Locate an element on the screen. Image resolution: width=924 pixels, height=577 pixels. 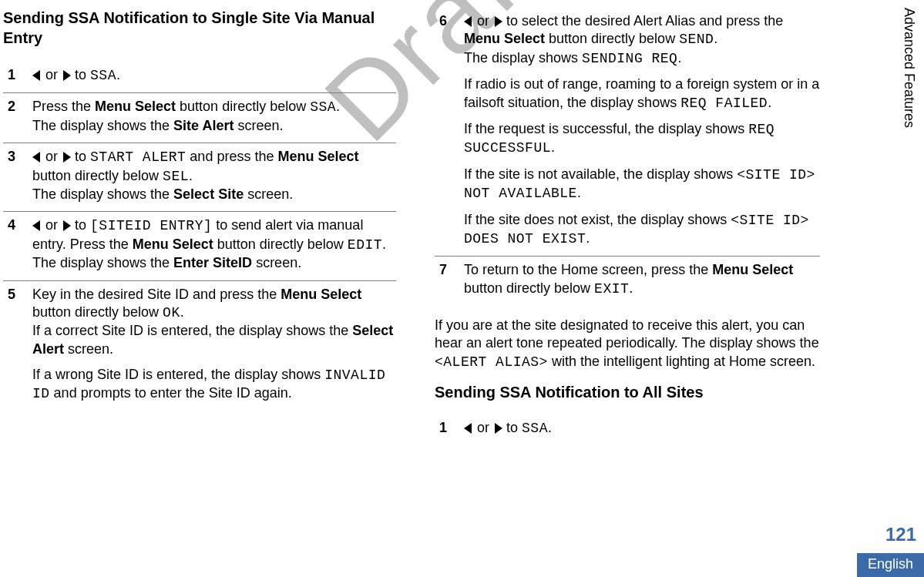
code: <ALERT ALIAS> is located at coordinates (492, 362).